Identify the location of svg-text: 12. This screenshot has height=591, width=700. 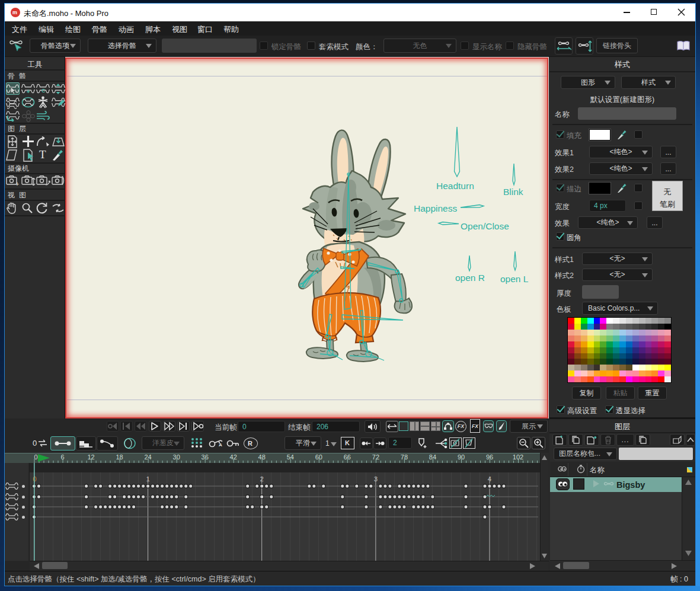
(91, 457).